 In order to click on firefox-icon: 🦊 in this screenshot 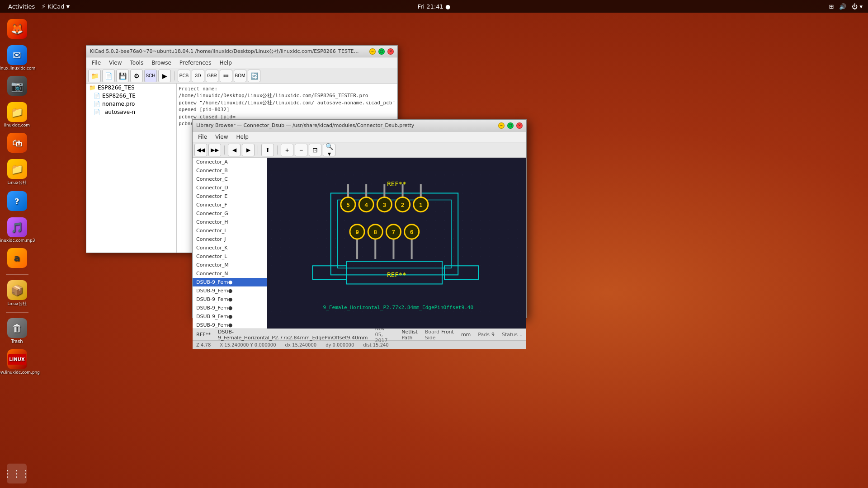, I will do `click(17, 29)`.